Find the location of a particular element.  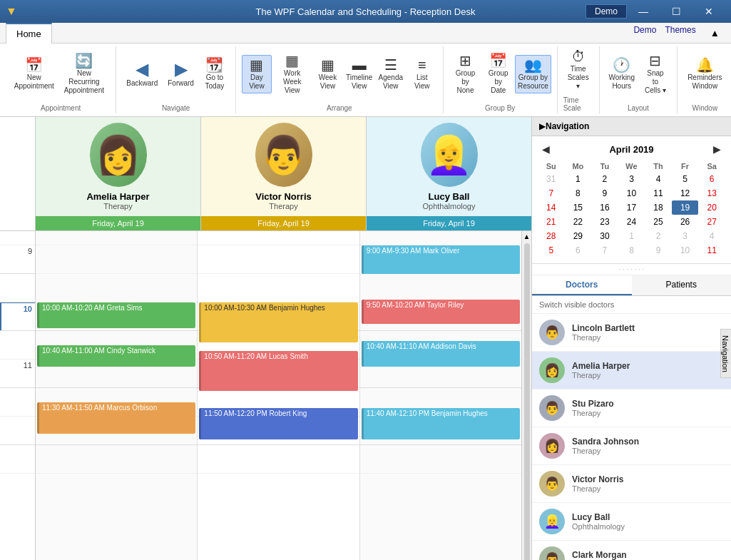

cal-day-18: 18 is located at coordinates (658, 208).